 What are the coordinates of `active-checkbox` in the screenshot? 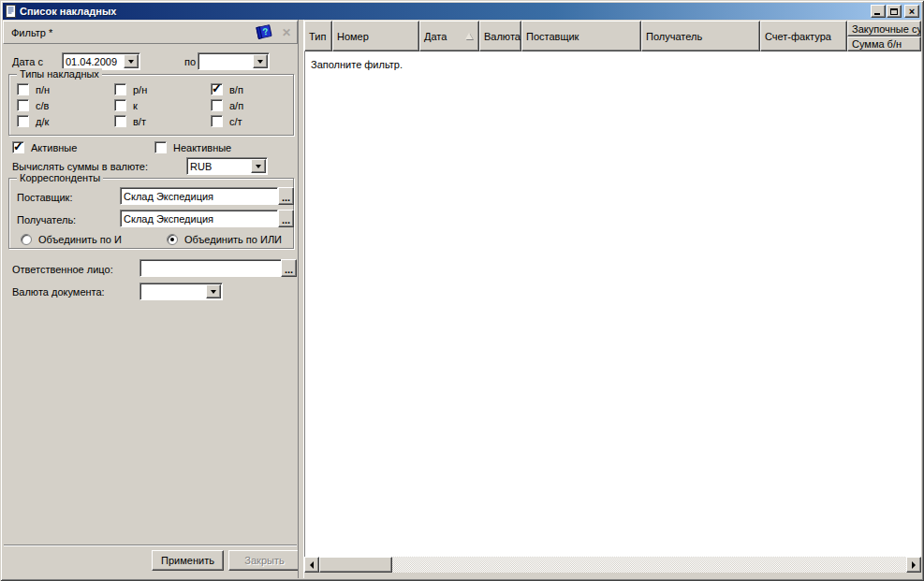 It's located at (19, 148).